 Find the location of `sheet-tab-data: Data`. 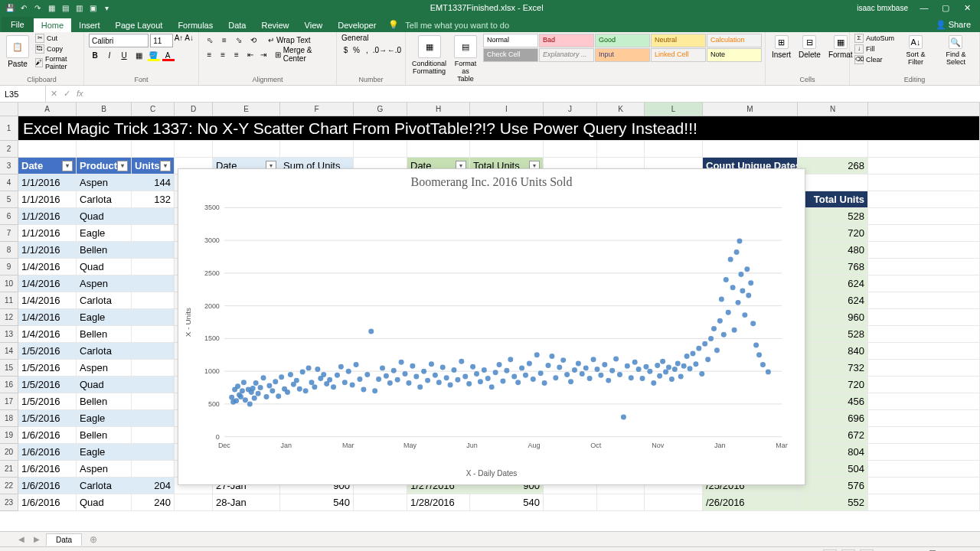

sheet-tab-data: Data is located at coordinates (64, 540).